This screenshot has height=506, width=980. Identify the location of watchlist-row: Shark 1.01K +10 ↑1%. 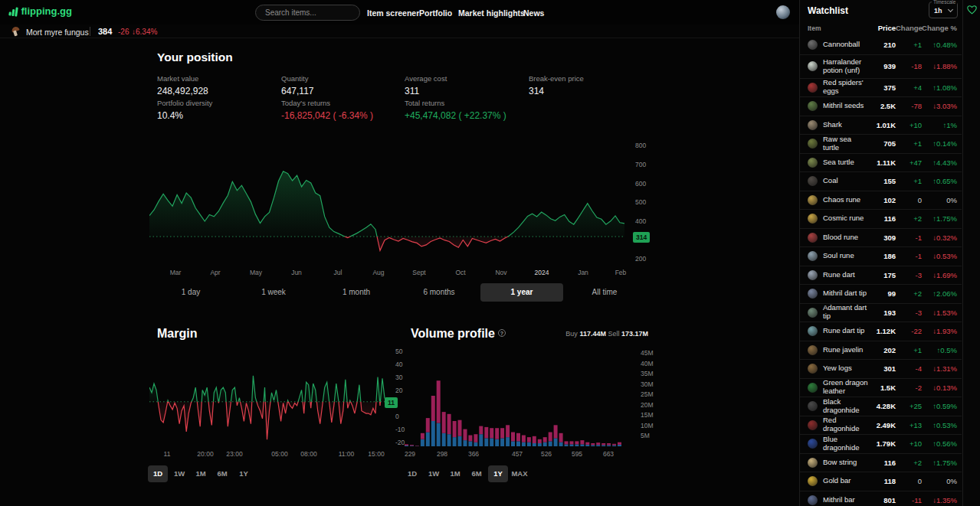
(881, 126).